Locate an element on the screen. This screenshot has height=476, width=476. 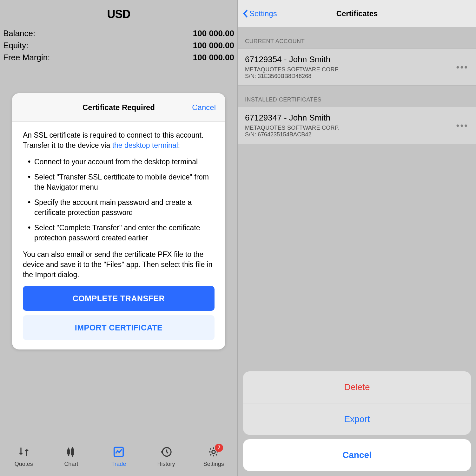
cert1-serial: S/N: 31E3560BB8D48268 is located at coordinates (357, 76).